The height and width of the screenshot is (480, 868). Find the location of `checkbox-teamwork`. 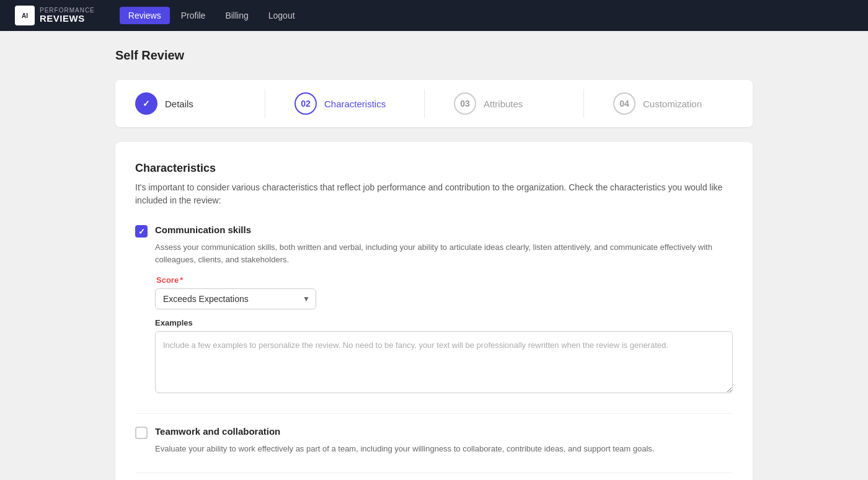

checkbox-teamwork is located at coordinates (141, 433).